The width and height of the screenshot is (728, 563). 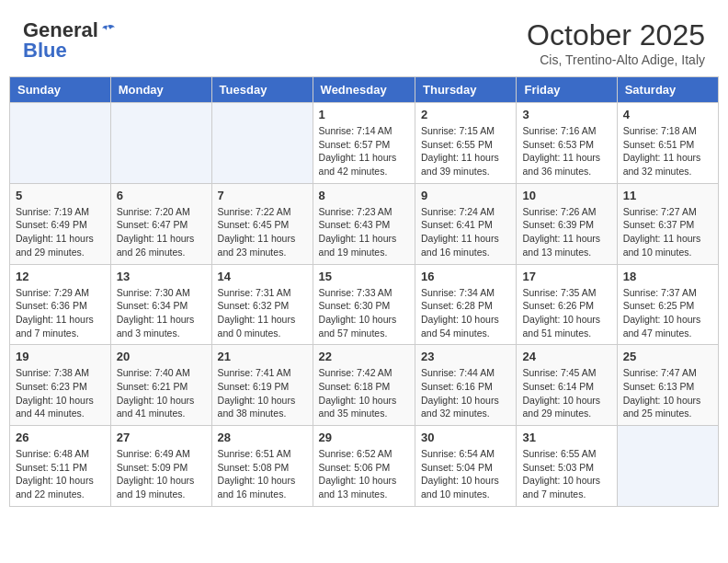 What do you see at coordinates (162, 475) in the screenshot?
I see `day-info: Sunrise: 6:49 AM Sunset: 5:09 PM Dayligh…` at bounding box center [162, 475].